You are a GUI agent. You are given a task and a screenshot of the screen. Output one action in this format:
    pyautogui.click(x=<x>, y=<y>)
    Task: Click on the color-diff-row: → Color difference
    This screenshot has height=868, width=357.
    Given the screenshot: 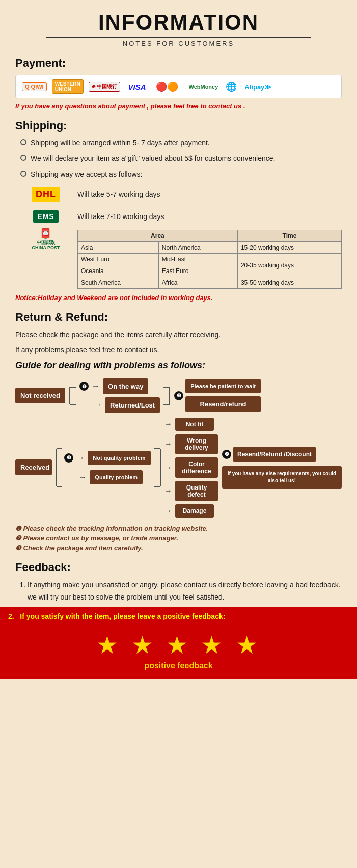 What is the action you would take?
    pyautogui.click(x=190, y=468)
    